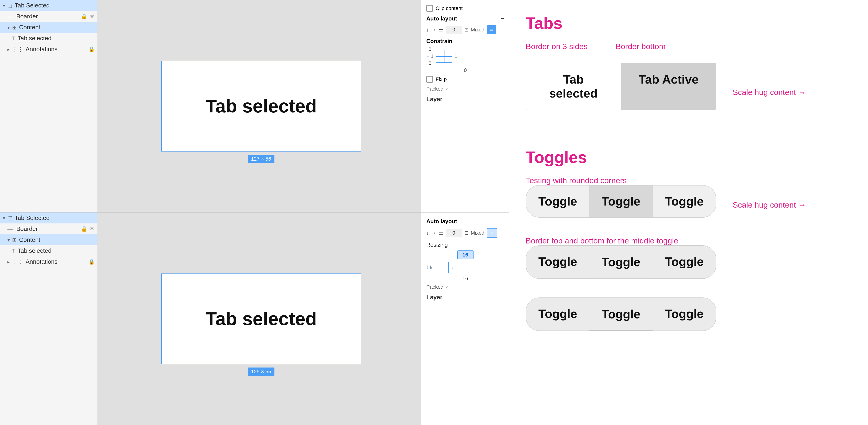  Describe the element at coordinates (431, 267) in the screenshot. I see `left-chevron: ›` at that location.